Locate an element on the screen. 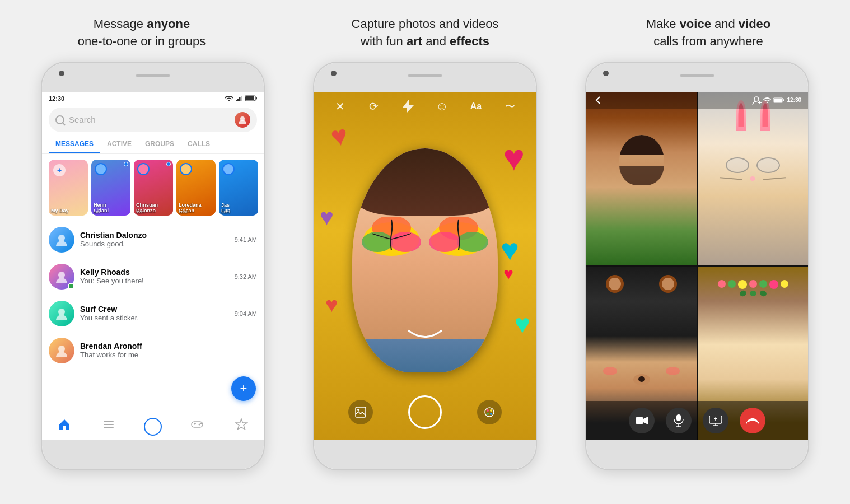 The image size is (850, 504). effects-palette-icon is located at coordinates (489, 412).